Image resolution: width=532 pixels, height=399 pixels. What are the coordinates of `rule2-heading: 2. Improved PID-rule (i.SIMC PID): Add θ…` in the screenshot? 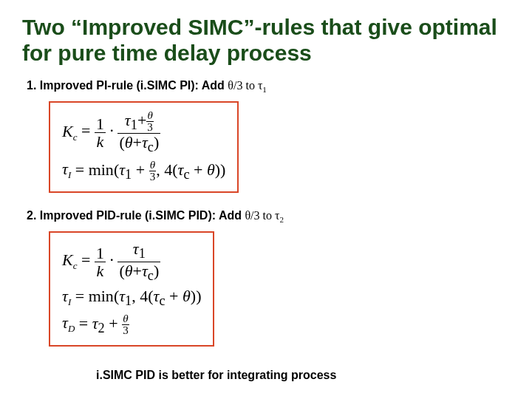 It's located at (268, 216).